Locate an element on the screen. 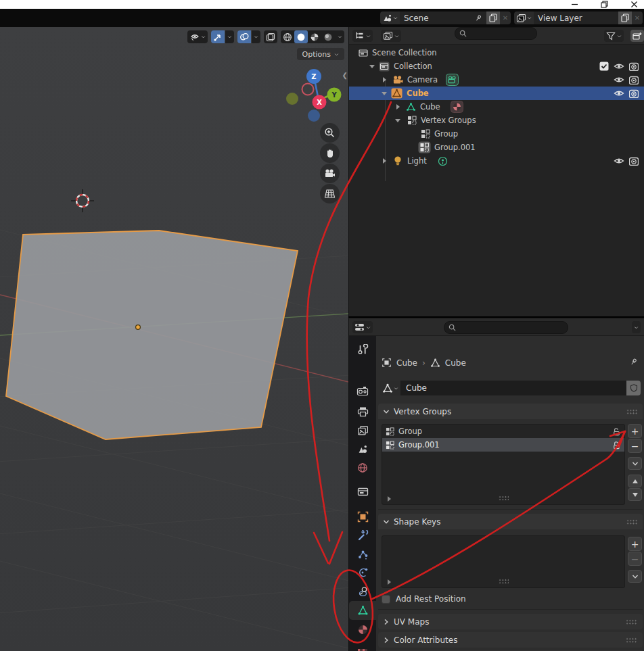 The width and height of the screenshot is (644, 651). tab-world is located at coordinates (363, 468).